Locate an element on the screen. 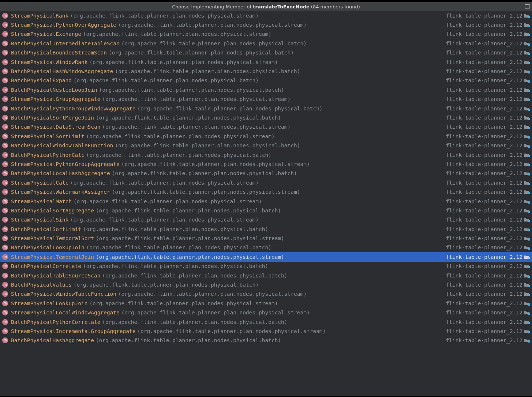 This screenshot has width=532, height=397. titlebar: Choose Implementing Member of translateT… is located at coordinates (266, 7).